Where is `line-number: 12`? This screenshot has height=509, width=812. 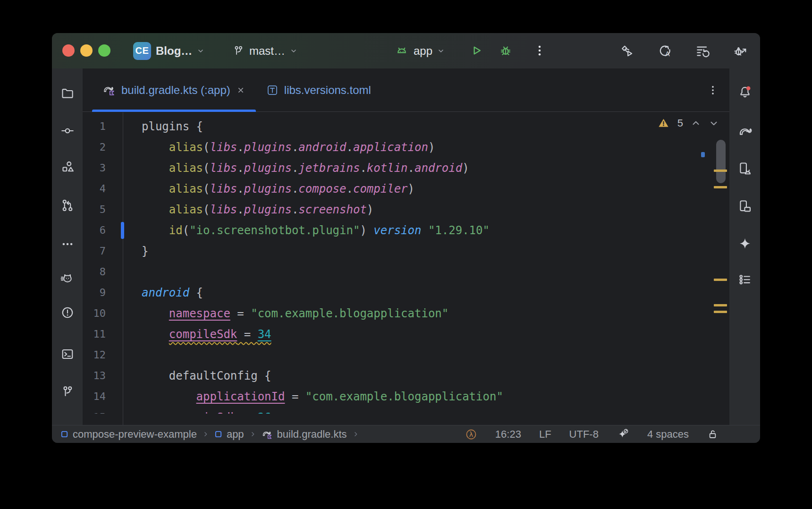 line-number: 12 is located at coordinates (103, 355).